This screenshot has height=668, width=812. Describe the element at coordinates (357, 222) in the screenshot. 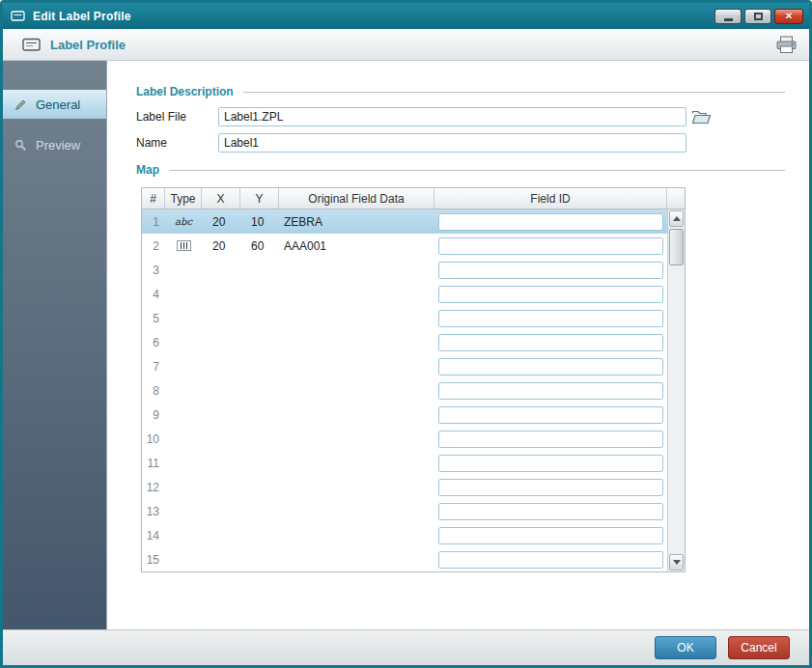

I see `row-original-data: ZEBRA` at that location.